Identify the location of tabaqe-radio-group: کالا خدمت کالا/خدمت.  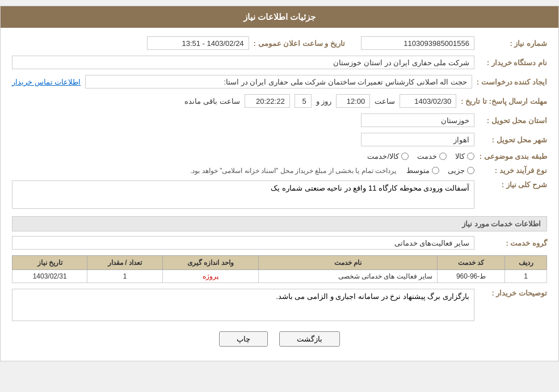
(421, 157).